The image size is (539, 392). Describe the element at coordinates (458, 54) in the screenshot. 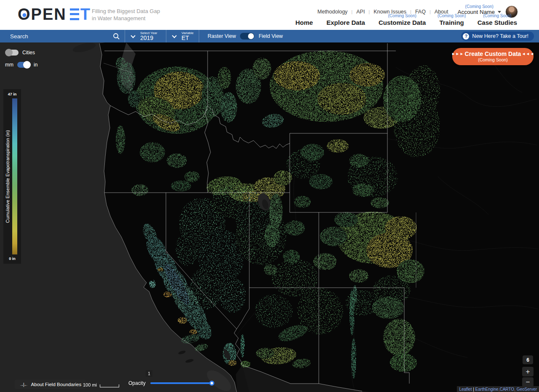

I see `arrows-right-icon: ▸ ▸ ▸` at that location.